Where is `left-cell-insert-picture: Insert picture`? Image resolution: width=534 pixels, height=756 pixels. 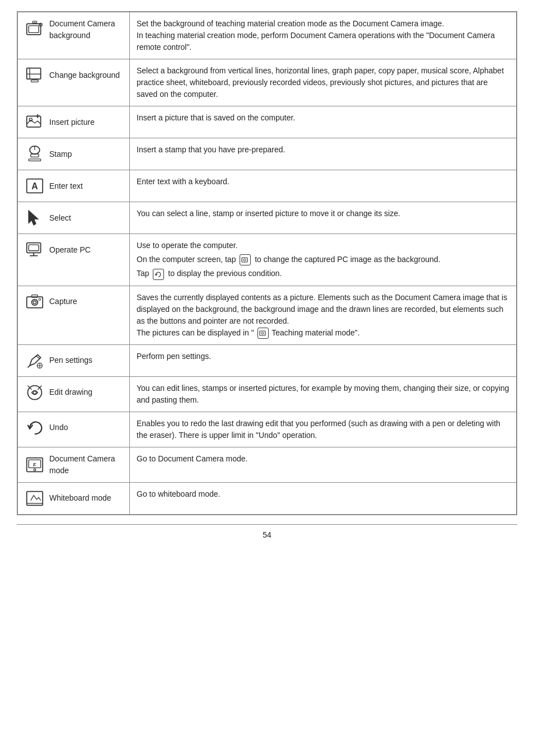 left-cell-insert-picture: Insert picture is located at coordinates (74, 122).